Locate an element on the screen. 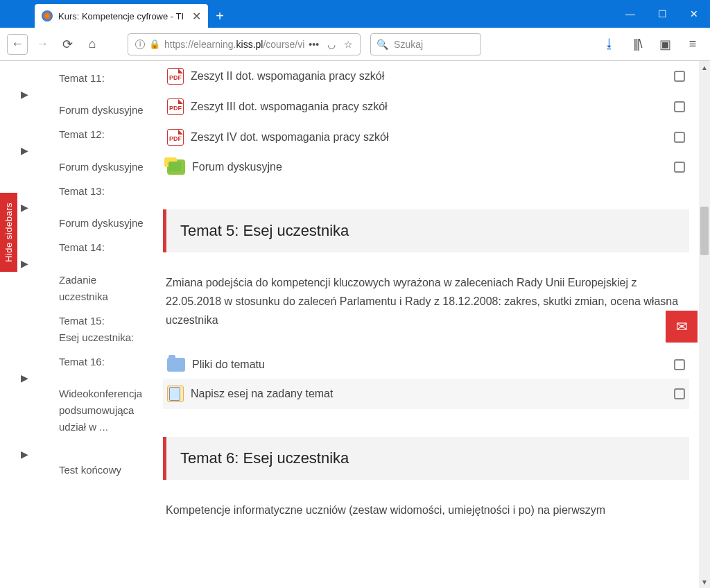 Image resolution: width=710 pixels, height=588 pixels. activity-row: PDF Zeszyt II dot. wspomagania pracy szk… is located at coordinates (426, 76).